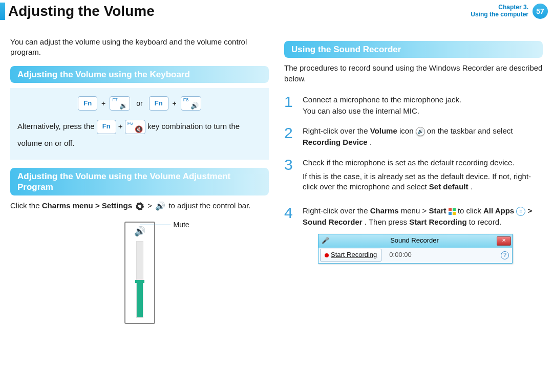 The height and width of the screenshot is (392, 553). What do you see at coordinates (415, 241) in the screenshot?
I see `sr-titlebar: 🎤 Sound Recorder ✕` at bounding box center [415, 241].